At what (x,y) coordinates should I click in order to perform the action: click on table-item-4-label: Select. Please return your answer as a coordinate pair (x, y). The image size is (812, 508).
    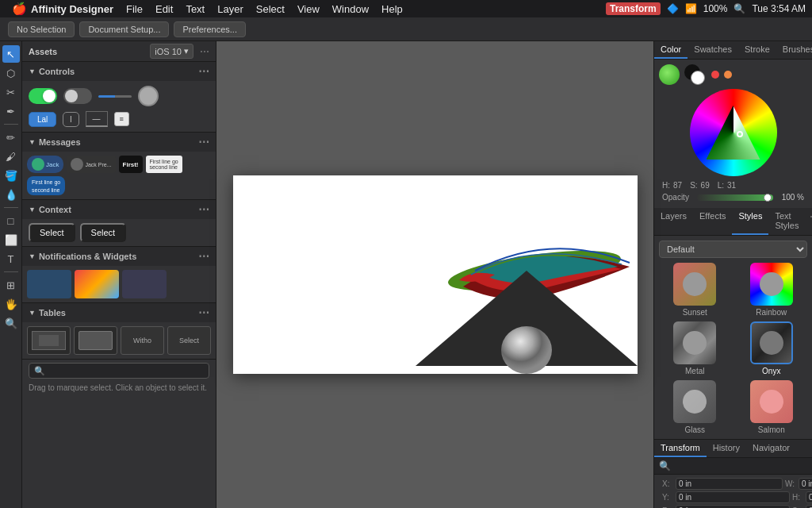
    Looking at the image, I should click on (189, 341).